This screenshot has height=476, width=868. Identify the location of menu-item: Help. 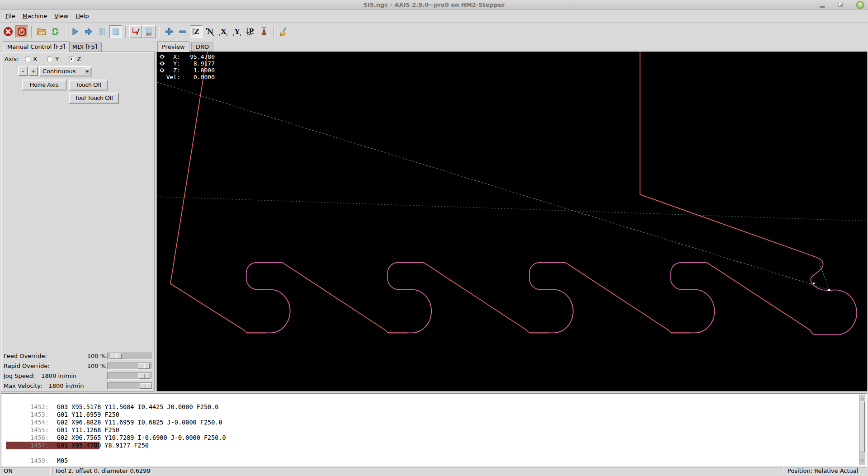
(82, 16).